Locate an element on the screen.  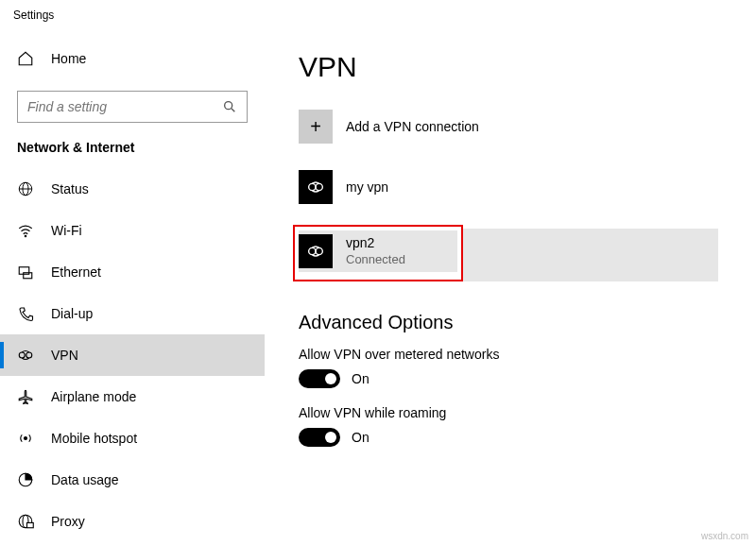
advanced-options-title: Advanced Options is located at coordinates (508, 323).